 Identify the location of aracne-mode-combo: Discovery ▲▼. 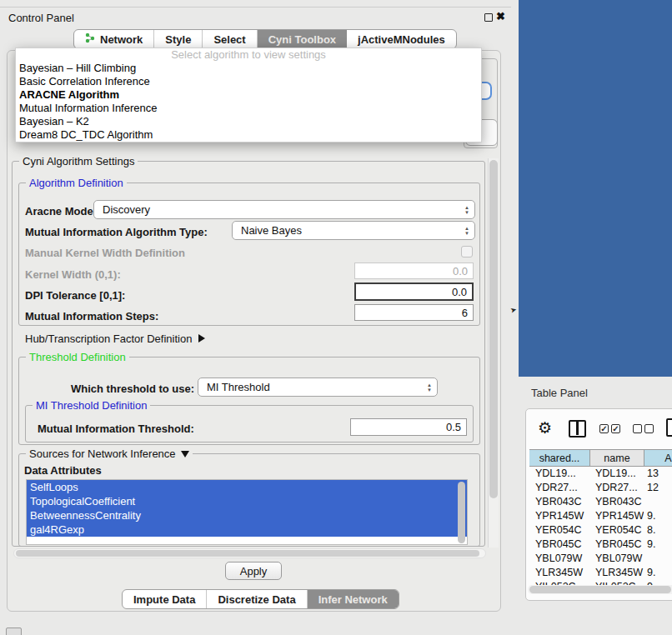
(284, 210).